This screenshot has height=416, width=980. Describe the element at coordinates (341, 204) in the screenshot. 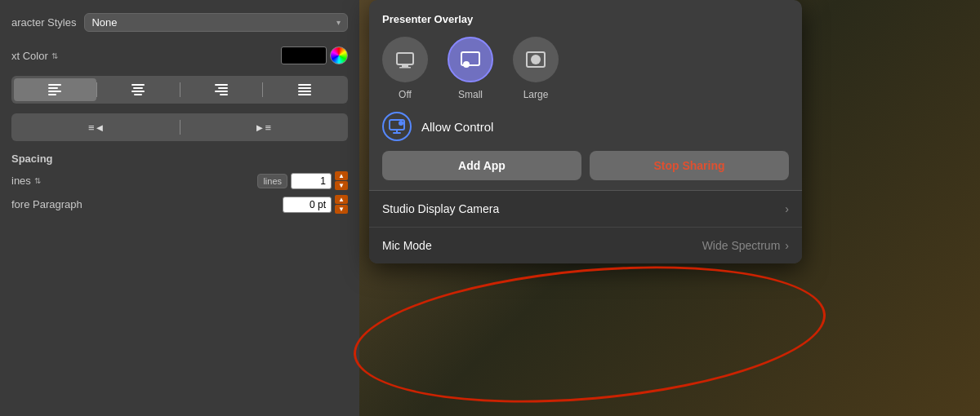

I see `before-paragraph-stepper: ▲ ▼` at that location.